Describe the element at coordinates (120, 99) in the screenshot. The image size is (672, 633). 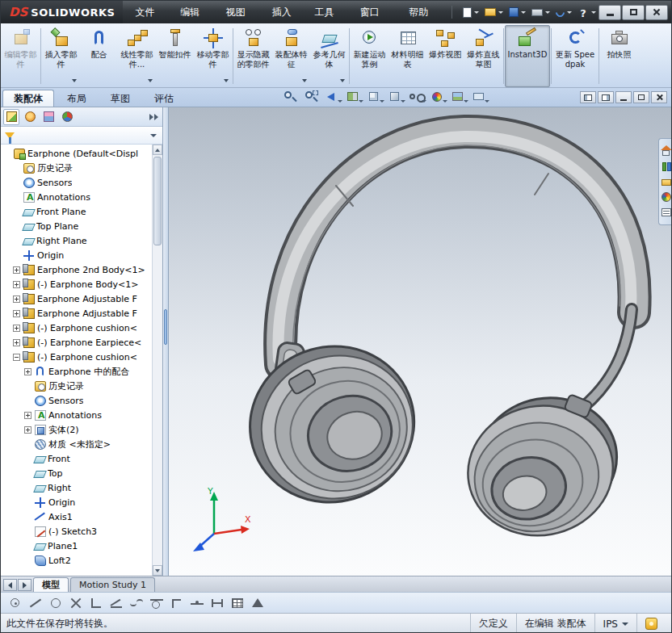
I see `tab-sketch: 草图` at that location.